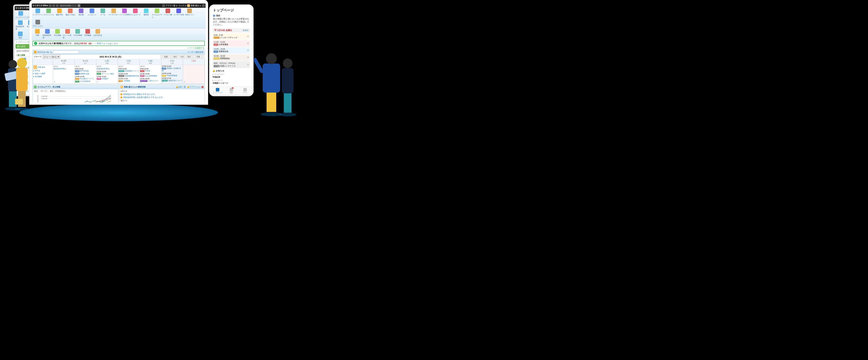  I want to click on day-cell: (東京)9:00-10:00会議 部門長会議会議 営業部 定例13:00-14:…, so click(86, 74).